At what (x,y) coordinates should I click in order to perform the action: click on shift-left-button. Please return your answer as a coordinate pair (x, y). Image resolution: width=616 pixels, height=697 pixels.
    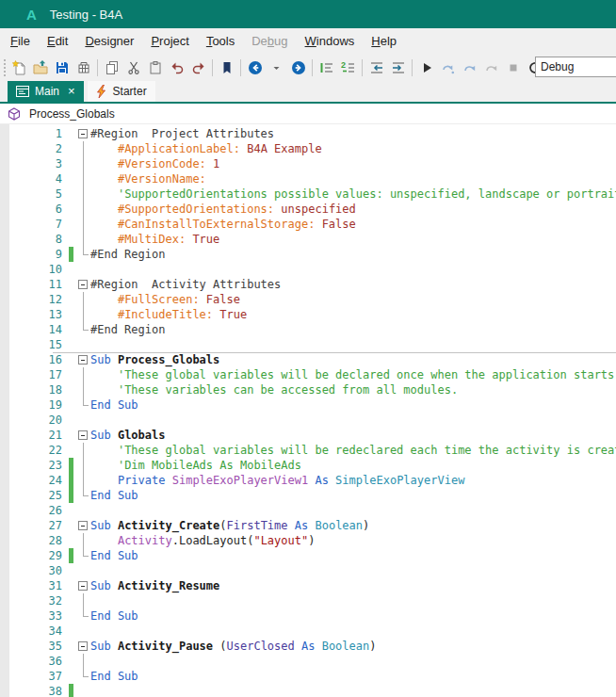
    Looking at the image, I should click on (377, 68).